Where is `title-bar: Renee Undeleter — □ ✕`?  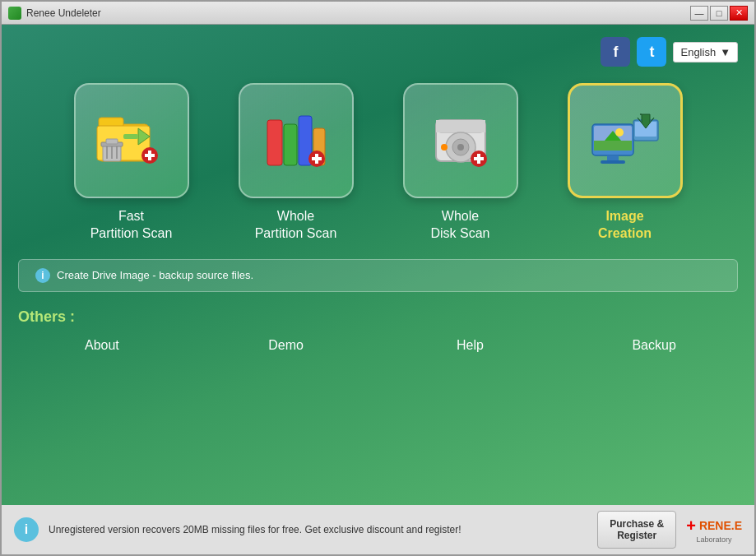 title-bar: Renee Undeleter — □ ✕ is located at coordinates (378, 13).